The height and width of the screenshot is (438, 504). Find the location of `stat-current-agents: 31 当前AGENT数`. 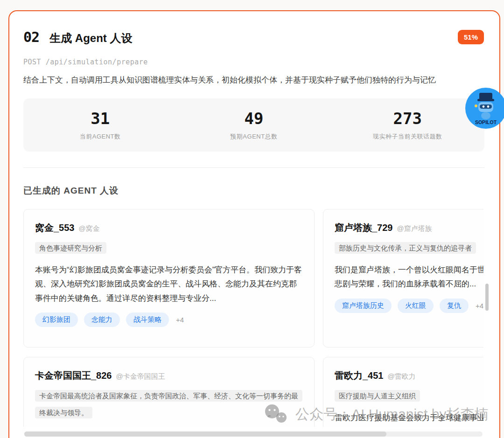

stat-current-agents: 31 当前AGENT数 is located at coordinates (100, 125).